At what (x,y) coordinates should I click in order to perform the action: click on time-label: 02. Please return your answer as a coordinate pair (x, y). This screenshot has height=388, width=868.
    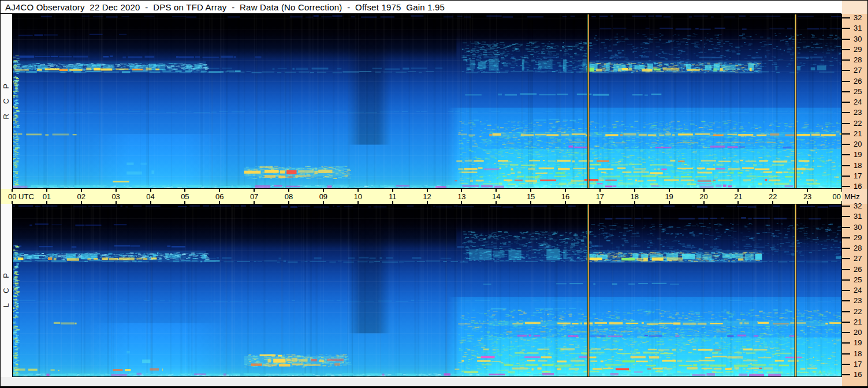
    Looking at the image, I should click on (81, 196).